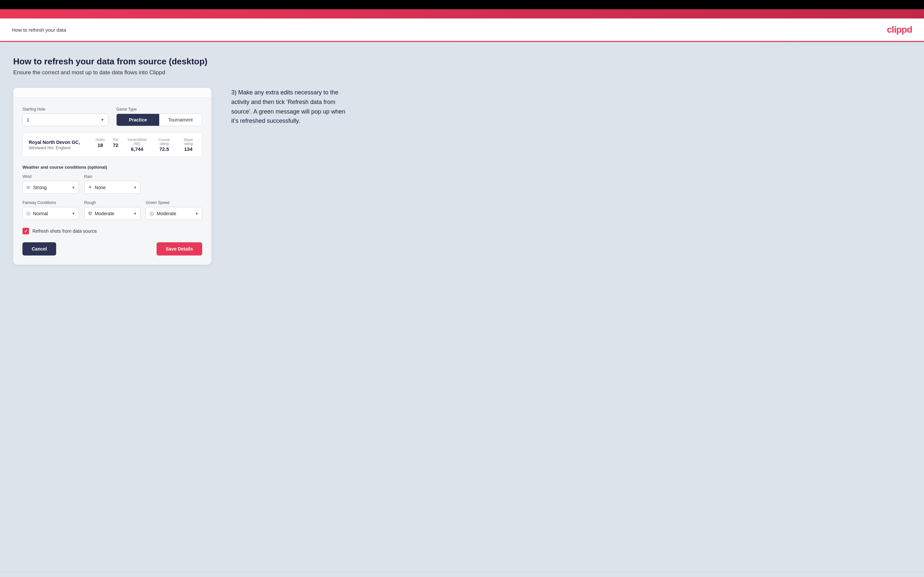 This screenshot has height=577, width=924. Describe the element at coordinates (112, 184) in the screenshot. I see `wind-rain-row: Wind ≋ Strong ▼ Rain ✦ None ▼` at that location.